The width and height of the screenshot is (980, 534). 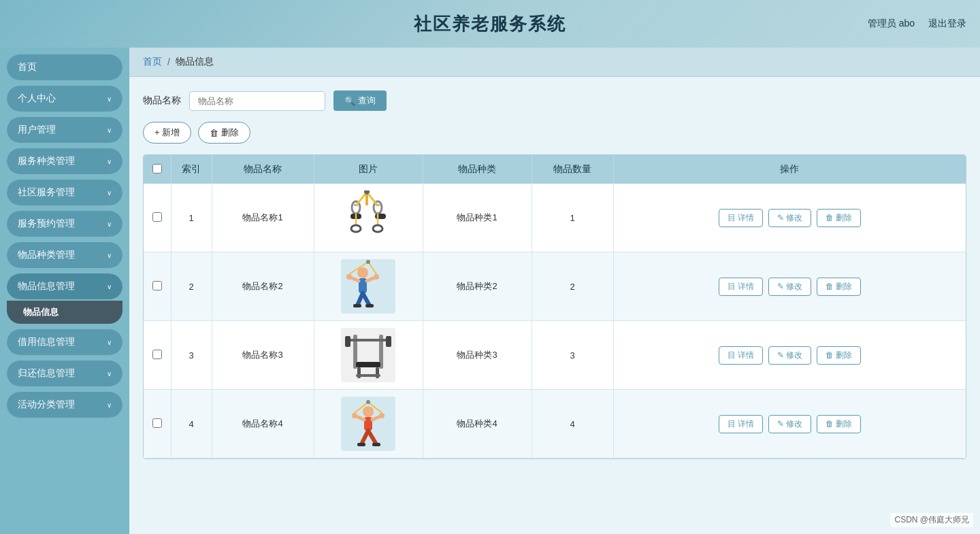 I want to click on sidebar-activity-types-header: 活动分类管理 ∨, so click(x=65, y=405).